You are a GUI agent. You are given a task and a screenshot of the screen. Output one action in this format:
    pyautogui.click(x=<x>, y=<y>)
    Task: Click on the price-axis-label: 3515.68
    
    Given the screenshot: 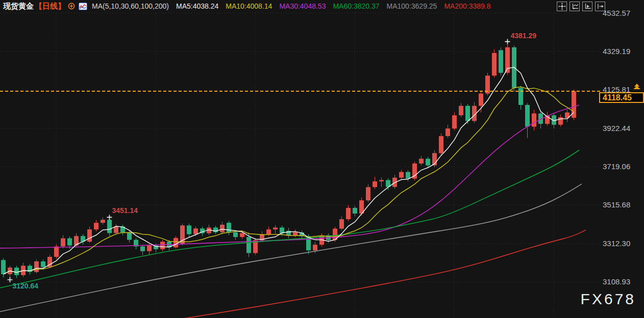 What is the action you would take?
    pyautogui.click(x=616, y=205)
    